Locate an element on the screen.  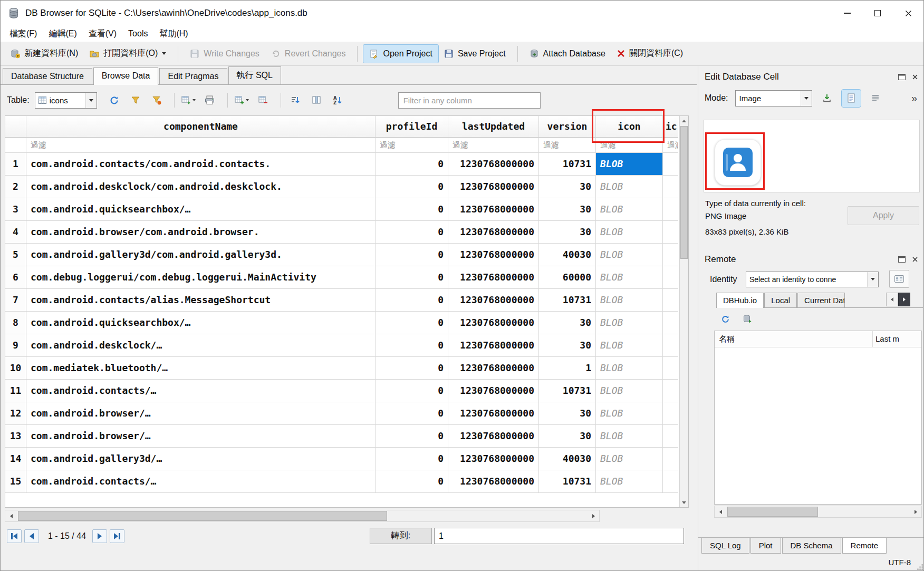
row-number: 2 is located at coordinates (16, 187).